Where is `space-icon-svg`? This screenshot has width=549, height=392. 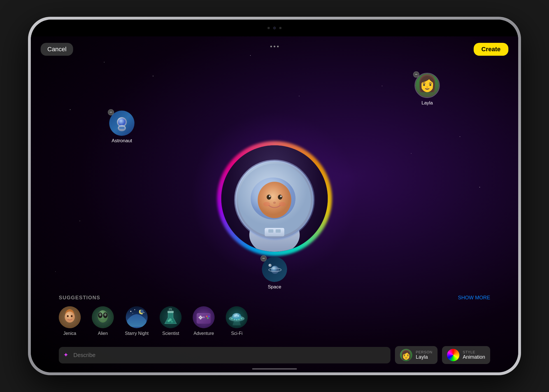 space-icon-svg is located at coordinates (274, 269).